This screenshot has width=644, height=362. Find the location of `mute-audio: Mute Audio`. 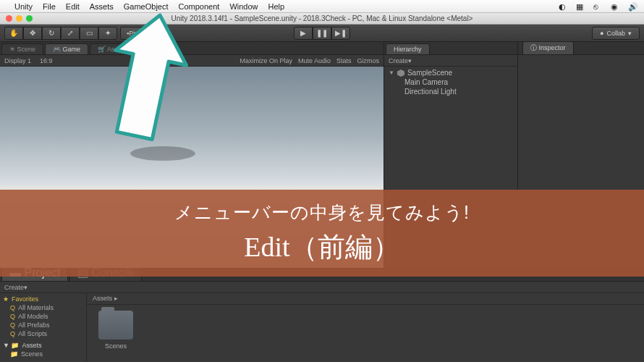

mute-audio: Mute Audio is located at coordinates (314, 61).